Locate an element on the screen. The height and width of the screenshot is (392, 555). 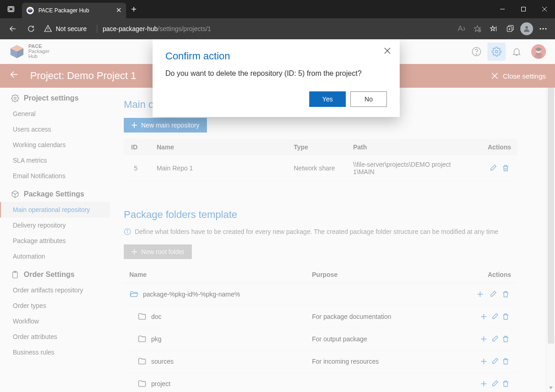
browser-tab: PACE Packager Hub is located at coordinates (74, 11).